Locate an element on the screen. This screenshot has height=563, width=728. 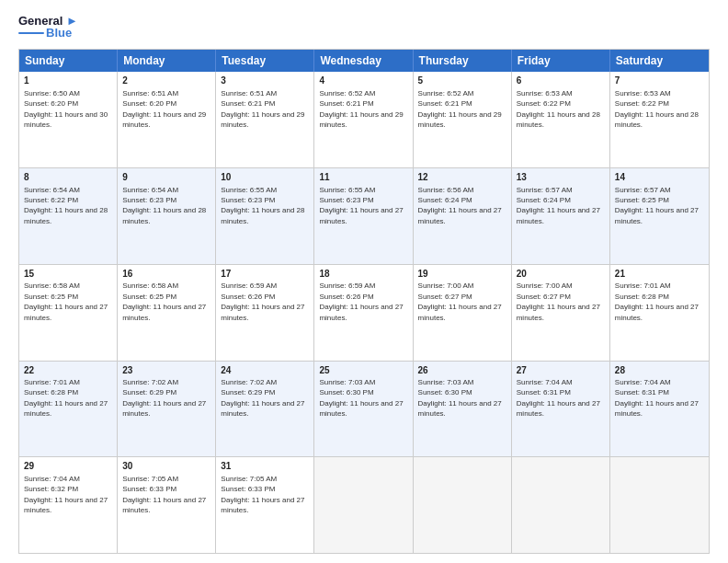
logo-text-blue: Blue is located at coordinates (59, 33).